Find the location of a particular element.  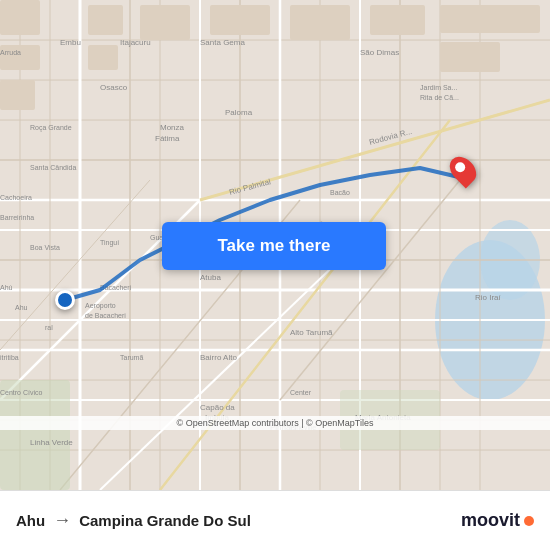

bottom-bar: Ahu → Campina Grande Do Sul moovit is located at coordinates (275, 520).